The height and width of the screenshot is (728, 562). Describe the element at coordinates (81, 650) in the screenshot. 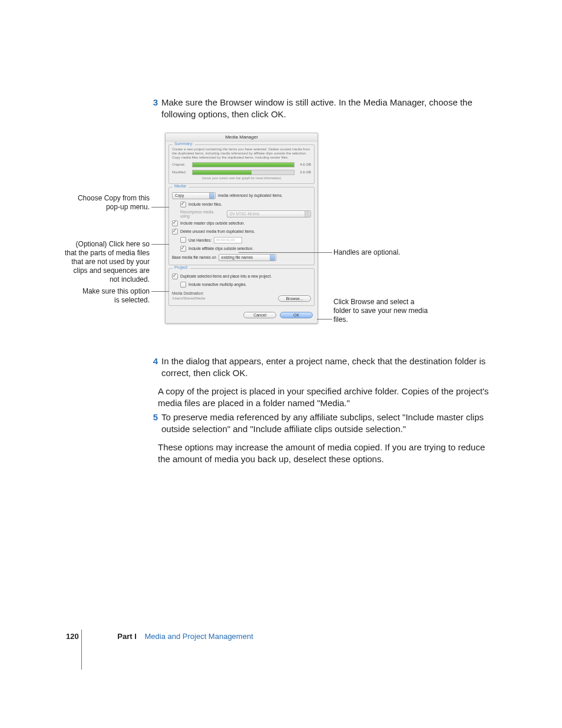

I see `footer-divider` at that location.